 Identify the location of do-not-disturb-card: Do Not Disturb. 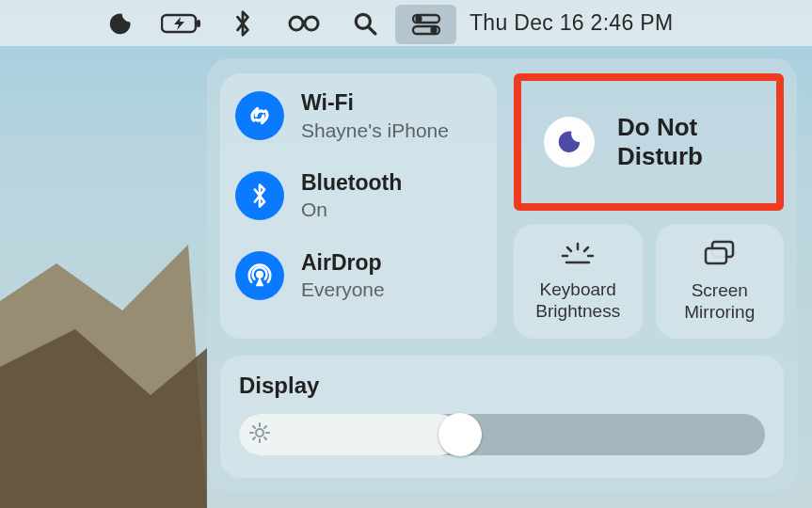
(649, 142).